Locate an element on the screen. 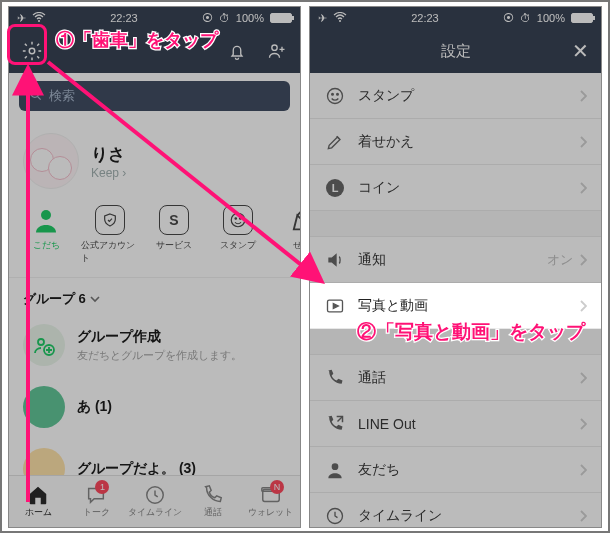 The width and height of the screenshot is (610, 533). phone-icon is located at coordinates (335, 378).